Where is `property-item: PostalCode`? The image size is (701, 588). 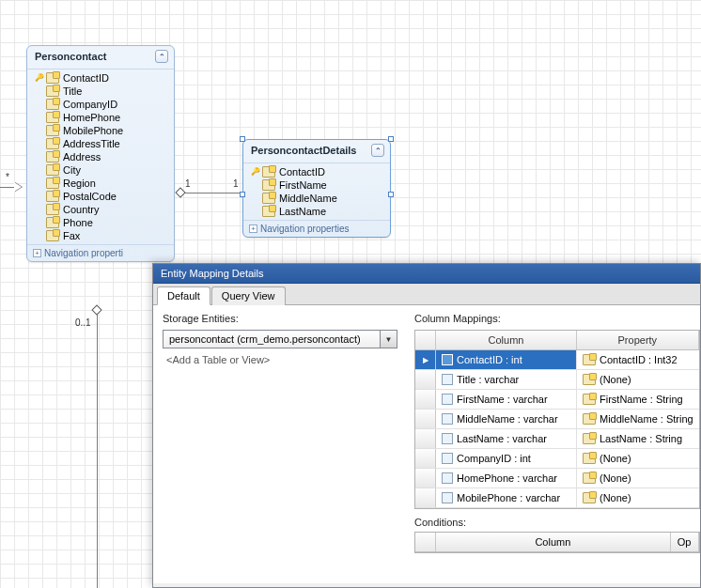 property-item: PostalCode is located at coordinates (101, 196).